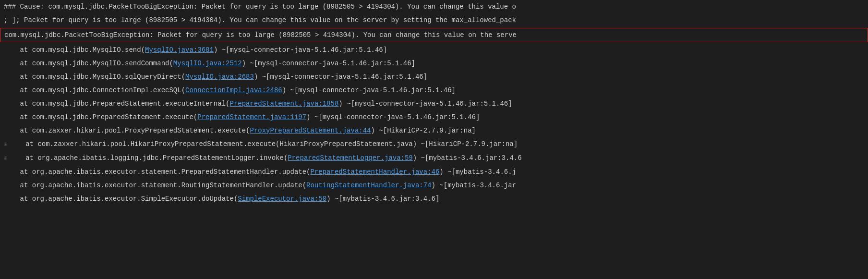 Image resolution: width=868 pixels, height=279 pixels. What do you see at coordinates (434, 90) in the screenshot?
I see `line-7: at com.mysql.jdbc.ConnectionImpl.execSQL…` at bounding box center [434, 90].